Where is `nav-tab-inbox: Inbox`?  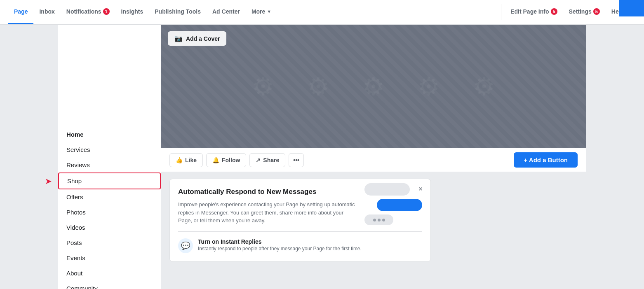 nav-tab-inbox: Inbox is located at coordinates (47, 12).